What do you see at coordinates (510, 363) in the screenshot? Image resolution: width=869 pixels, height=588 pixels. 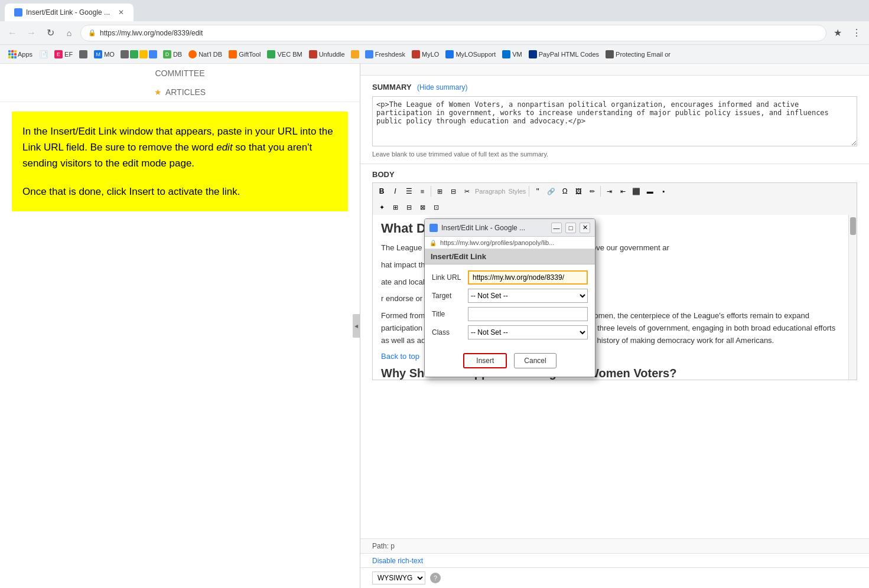 I see `dialog-buttons: Insert Cancel` at bounding box center [510, 363].